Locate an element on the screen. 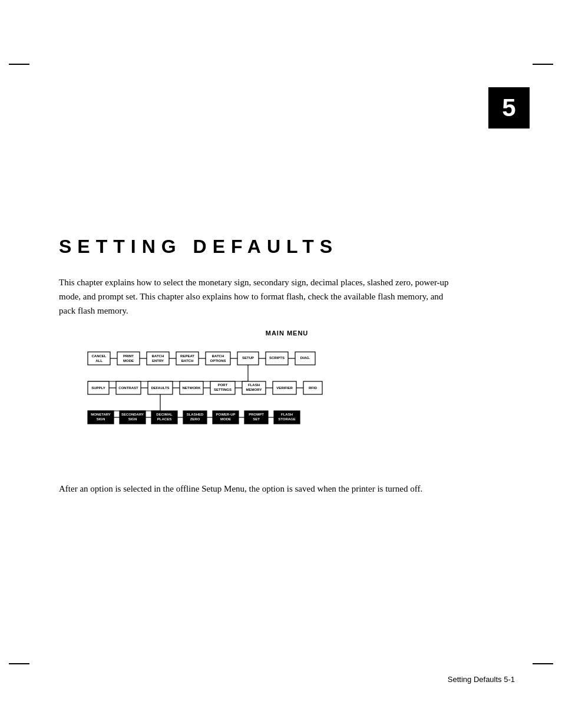  svg-text: SCRIPTS is located at coordinates (277, 358).